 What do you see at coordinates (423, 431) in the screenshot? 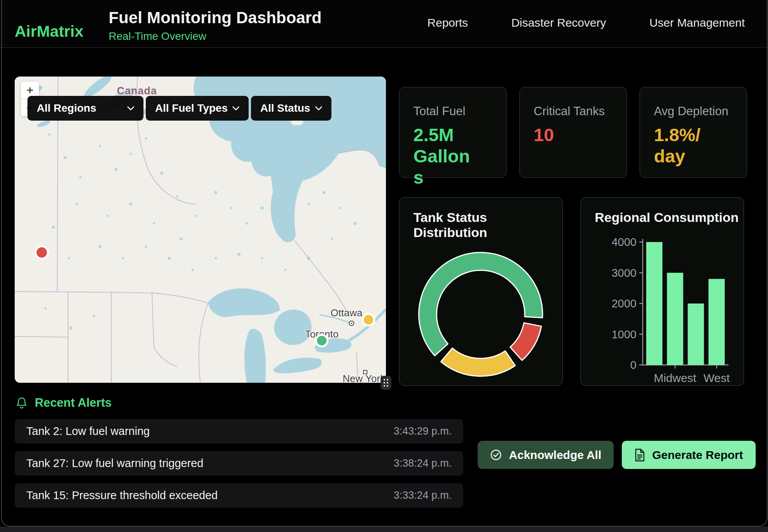
I see `alert-time: 3:43:29 p.m.` at bounding box center [423, 431].